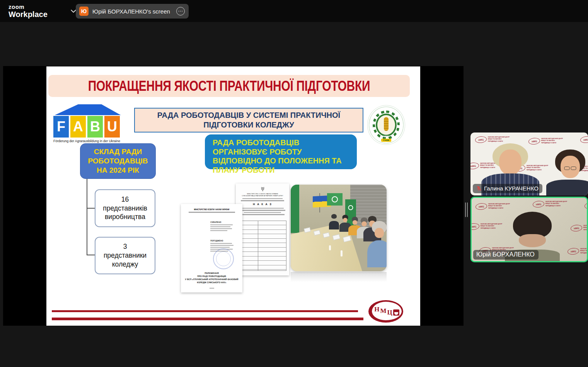  What do you see at coordinates (88, 141) in the screenshot?
I see `fabu-caption: Förderung der Agrarausbildung in der Ukr…` at bounding box center [88, 141].